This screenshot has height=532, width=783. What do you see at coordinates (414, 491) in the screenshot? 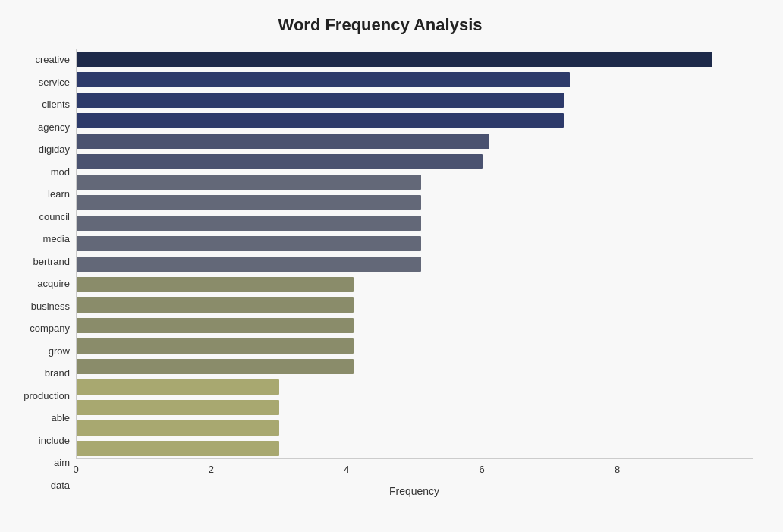
I see `x-axis-label: Frequency` at bounding box center [414, 491].